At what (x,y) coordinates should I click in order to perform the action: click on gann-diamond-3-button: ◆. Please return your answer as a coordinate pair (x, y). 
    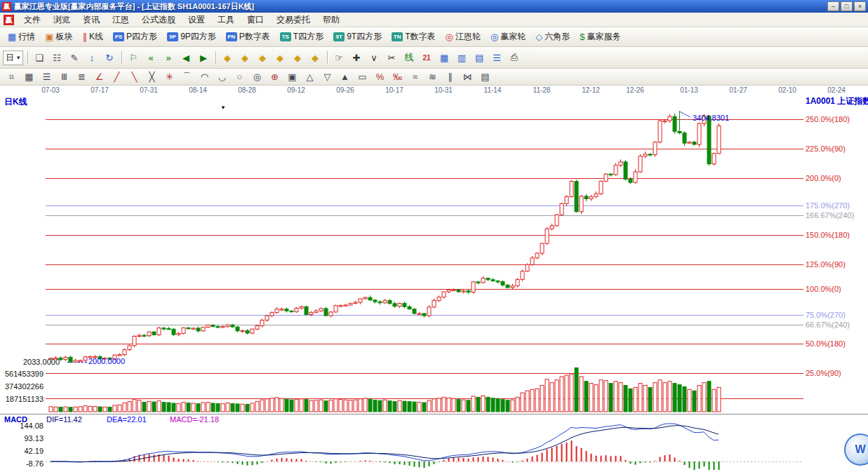
    Looking at the image, I should click on (262, 58).